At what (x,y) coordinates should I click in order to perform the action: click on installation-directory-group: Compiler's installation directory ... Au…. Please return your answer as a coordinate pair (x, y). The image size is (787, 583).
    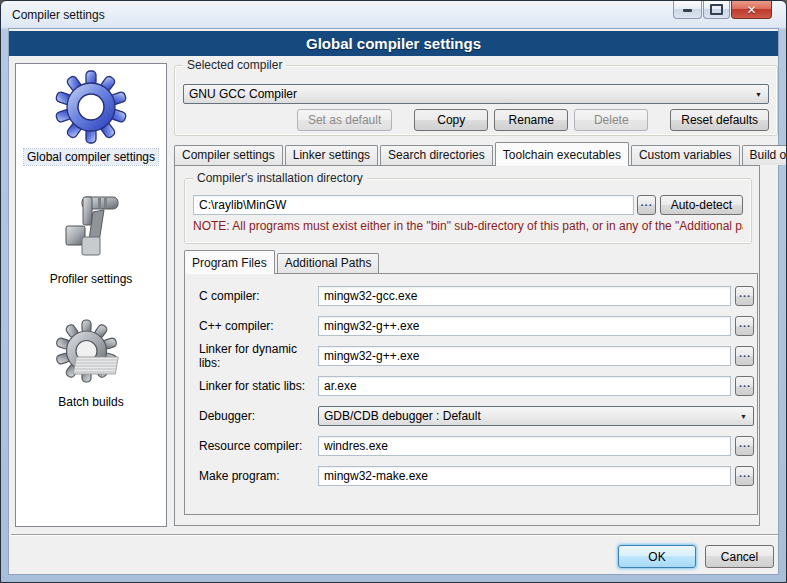
    Looking at the image, I should click on (468, 211).